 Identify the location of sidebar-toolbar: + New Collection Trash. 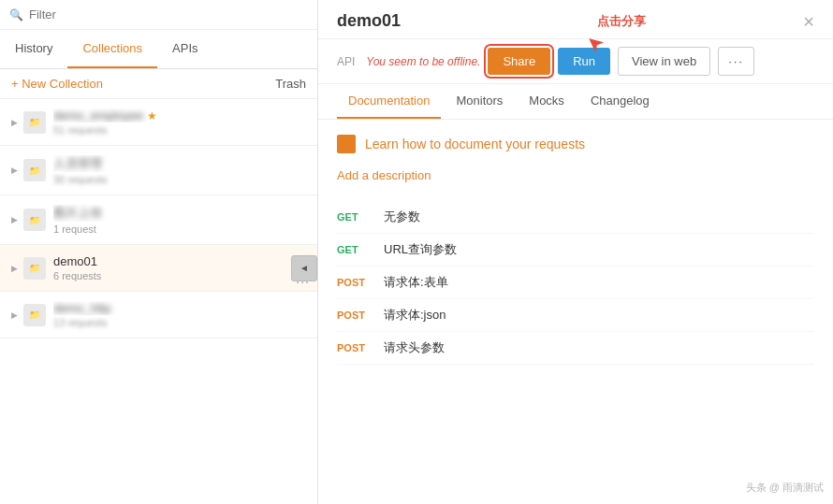
(159, 84).